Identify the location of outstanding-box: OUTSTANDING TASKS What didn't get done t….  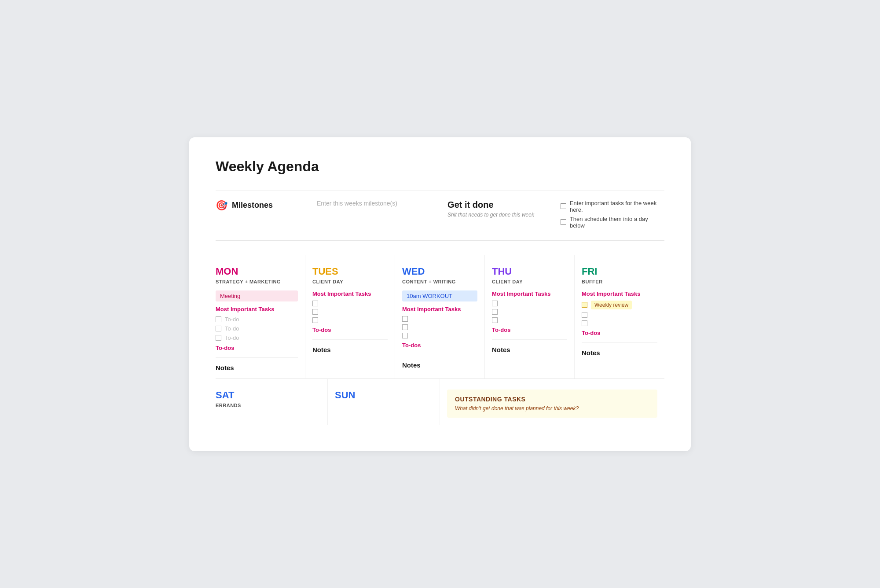
(552, 404).